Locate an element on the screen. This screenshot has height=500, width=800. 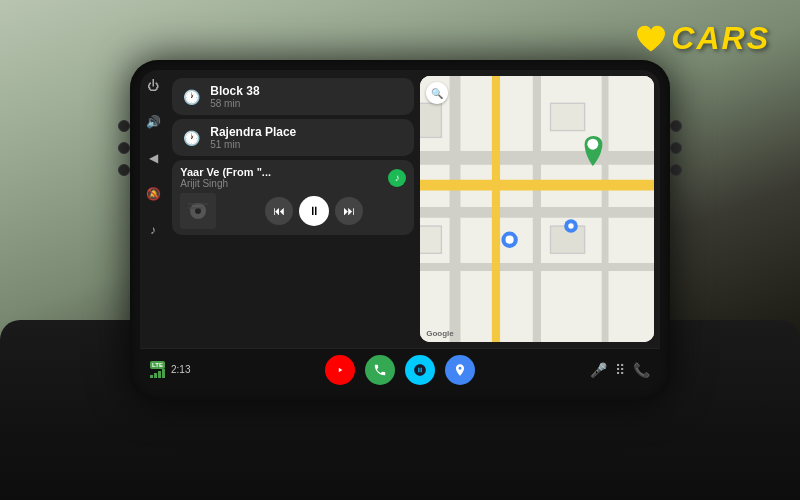
back-button is located at coordinates (124, 170).